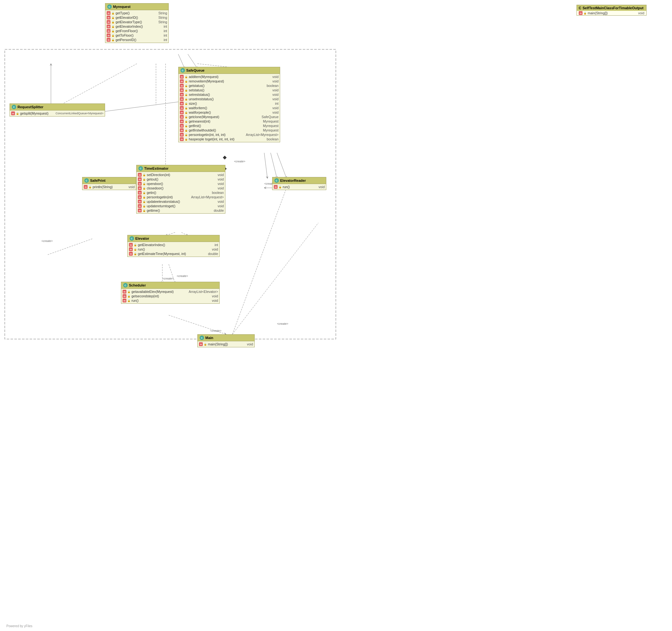  What do you see at coordinates (156, 168) in the screenshot?
I see `timeestimator-name: TimeEstimator` at bounding box center [156, 168].